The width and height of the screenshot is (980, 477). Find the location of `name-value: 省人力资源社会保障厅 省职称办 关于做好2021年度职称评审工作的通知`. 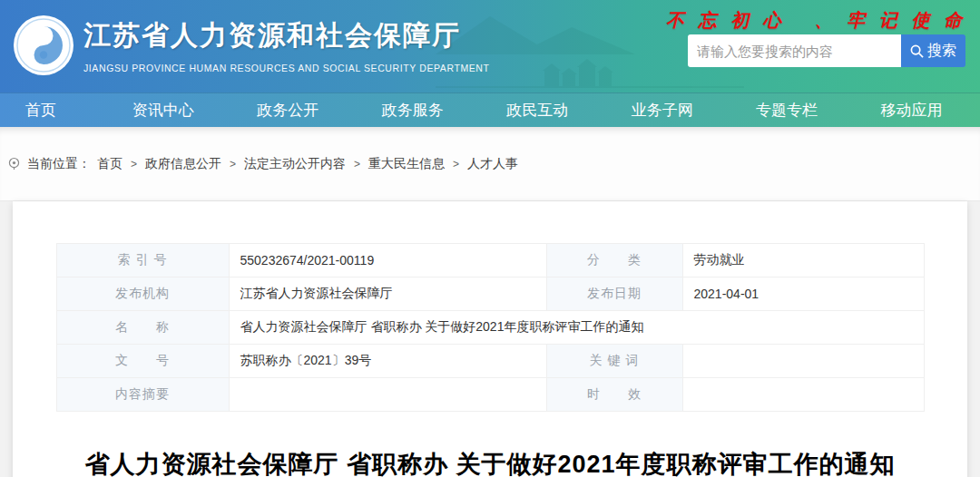

name-value: 省人力资源社会保障厅 省职称办 关于做好2021年度职称评审工作的通知 is located at coordinates (576, 328).